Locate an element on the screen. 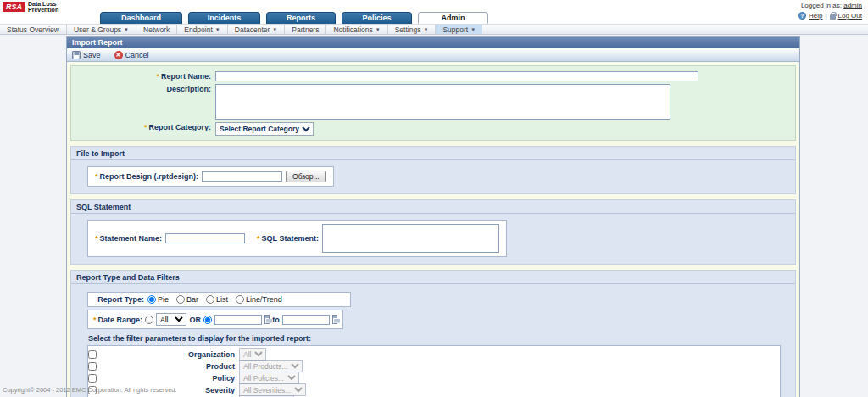 This screenshot has width=868, height=397. type-section-title: Report Type and Data Filters is located at coordinates (433, 277).